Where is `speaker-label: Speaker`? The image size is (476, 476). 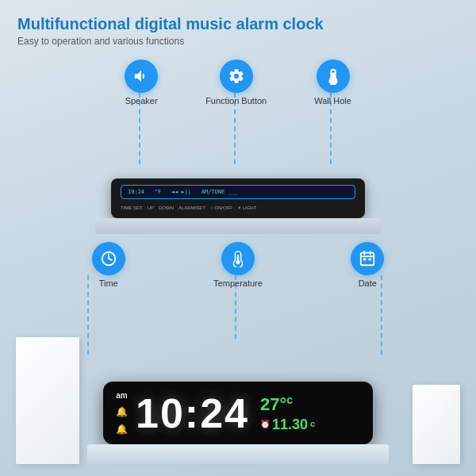 speaker-label: Speaker is located at coordinates (141, 101).